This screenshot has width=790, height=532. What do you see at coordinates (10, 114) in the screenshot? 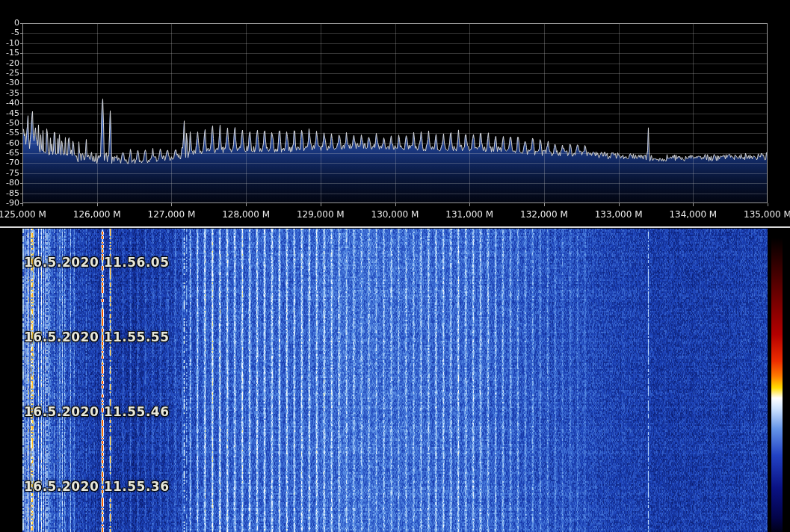
I see `y-tick-label: -45` at bounding box center [10, 114].